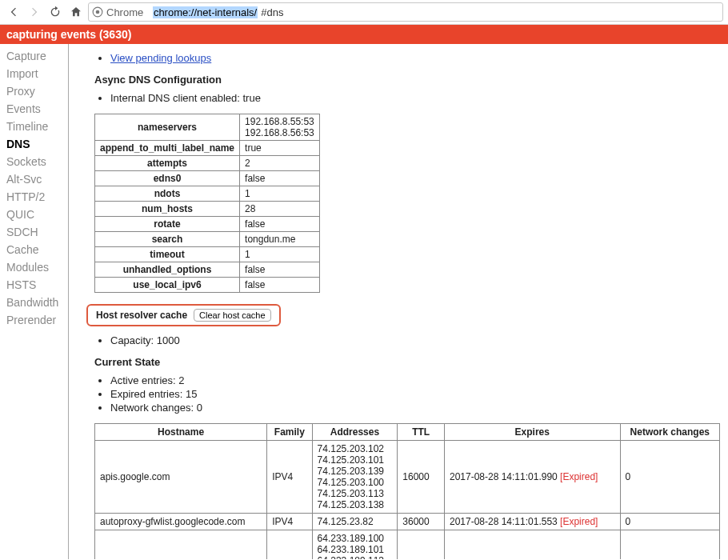  I want to click on cache-header: Family, so click(290, 432).